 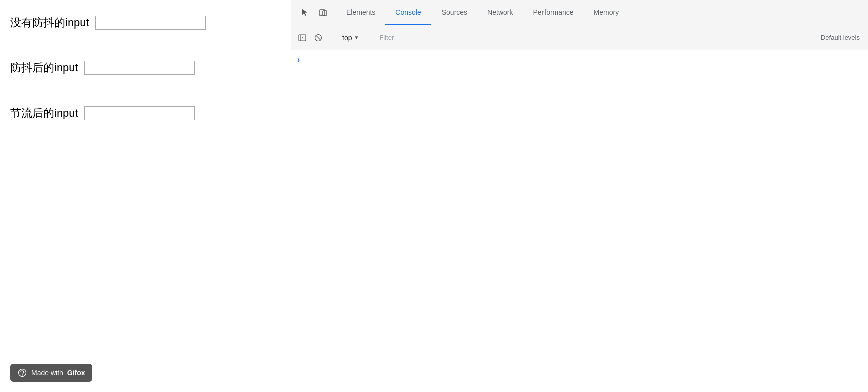 I want to click on clear-icon, so click(x=318, y=38).